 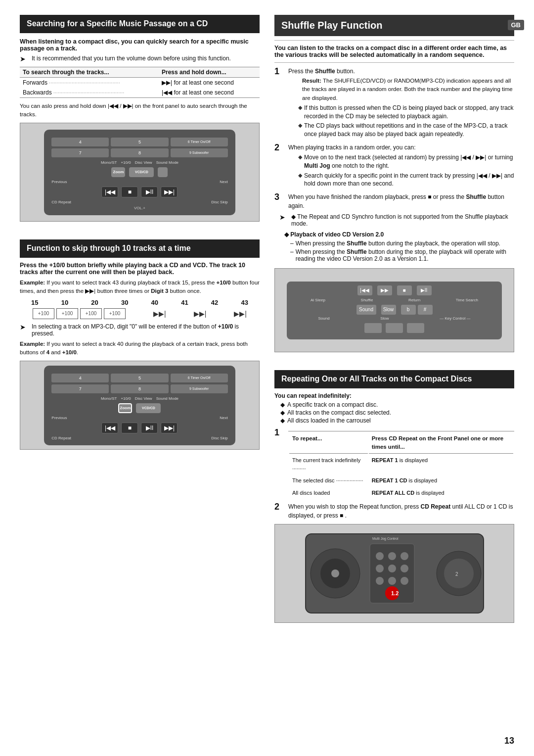 I want to click on you-can-repeat: You can repeat indefinitely:, so click(x=395, y=396).